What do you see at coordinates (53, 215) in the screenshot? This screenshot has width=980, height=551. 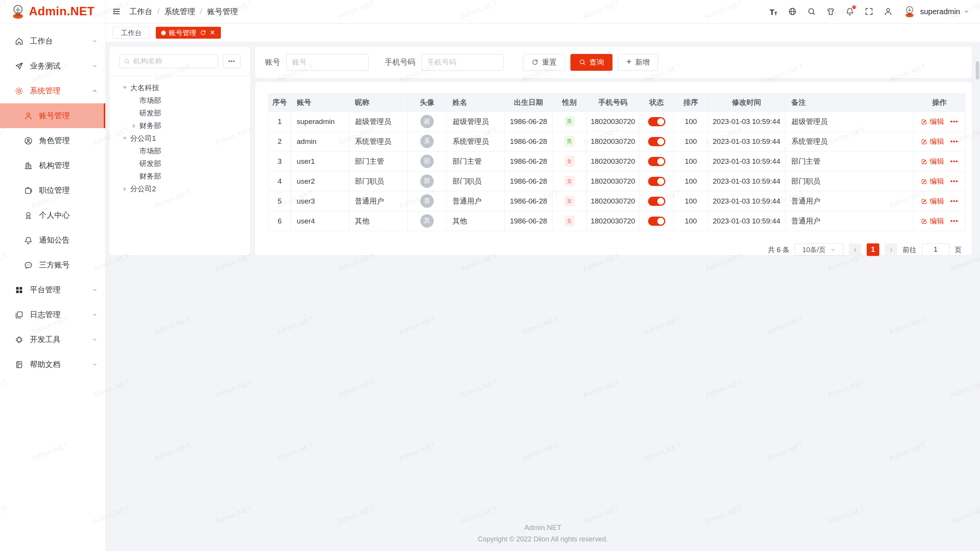 I see `sidebar-item-7: 个人中心` at bounding box center [53, 215].